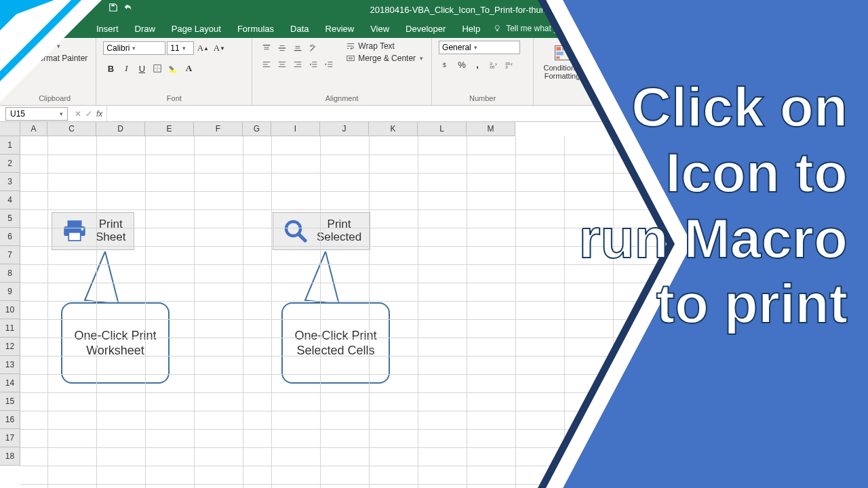 This screenshot has height=488, width=868. I want to click on svg-text: ab, so click(312, 45).